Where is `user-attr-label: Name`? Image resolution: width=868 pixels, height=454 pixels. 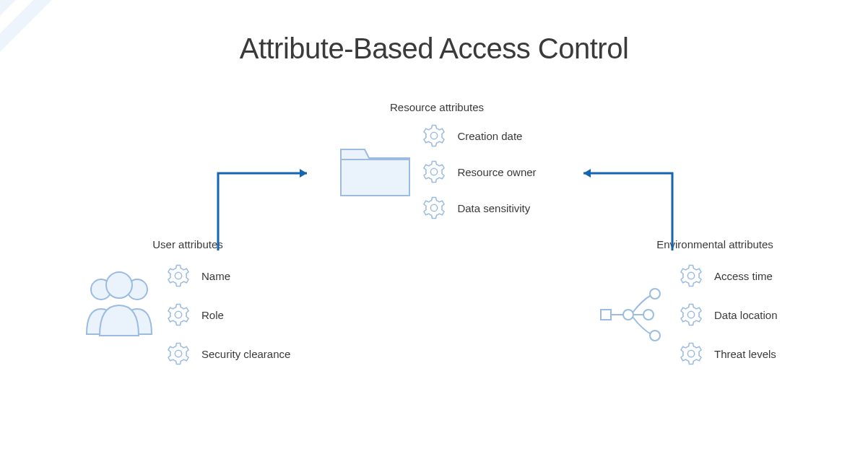
user-attr-label: Name is located at coordinates (216, 276).